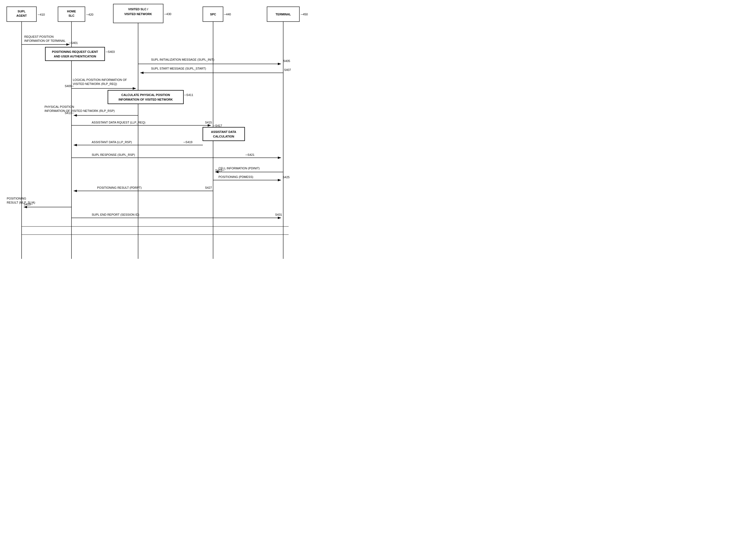  What do you see at coordinates (288, 70) in the screenshot?
I see `s407-step: S407` at bounding box center [288, 70].